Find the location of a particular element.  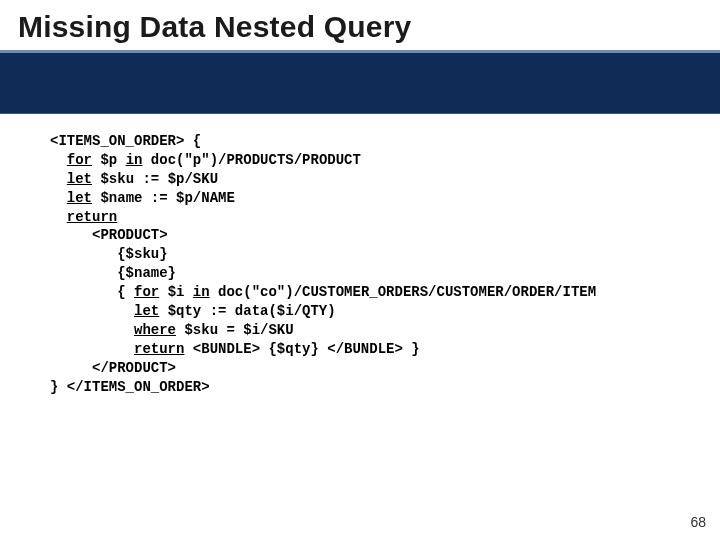

code-line: <PRODUCT> is located at coordinates (109, 235).